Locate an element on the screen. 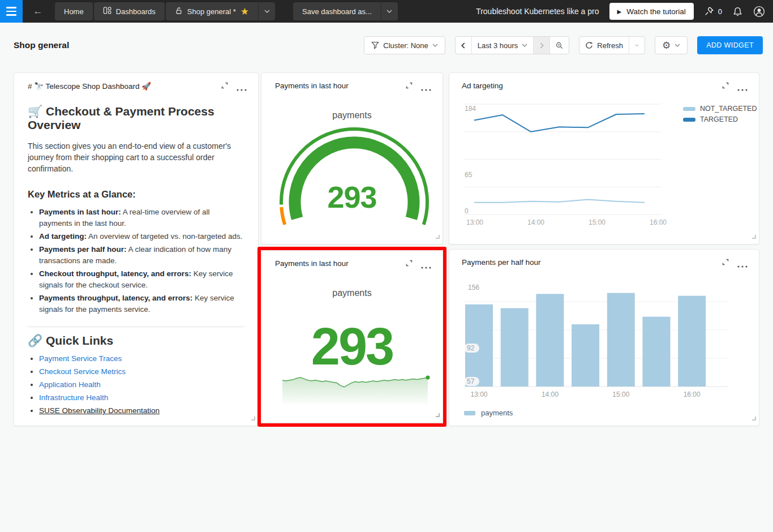 This screenshot has width=773, height=532. zoom-out-time-button is located at coordinates (559, 45).